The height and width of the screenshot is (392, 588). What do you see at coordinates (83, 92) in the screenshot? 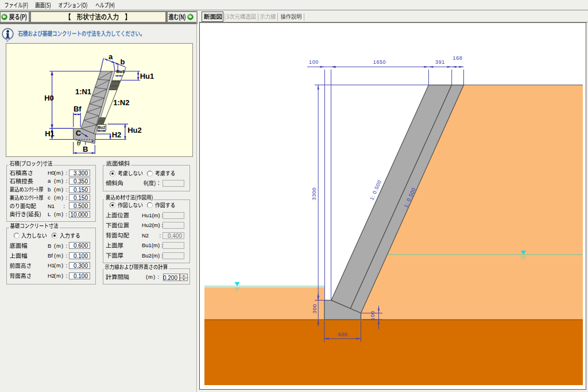
I see `svg-text: 1:N1` at bounding box center [83, 92].